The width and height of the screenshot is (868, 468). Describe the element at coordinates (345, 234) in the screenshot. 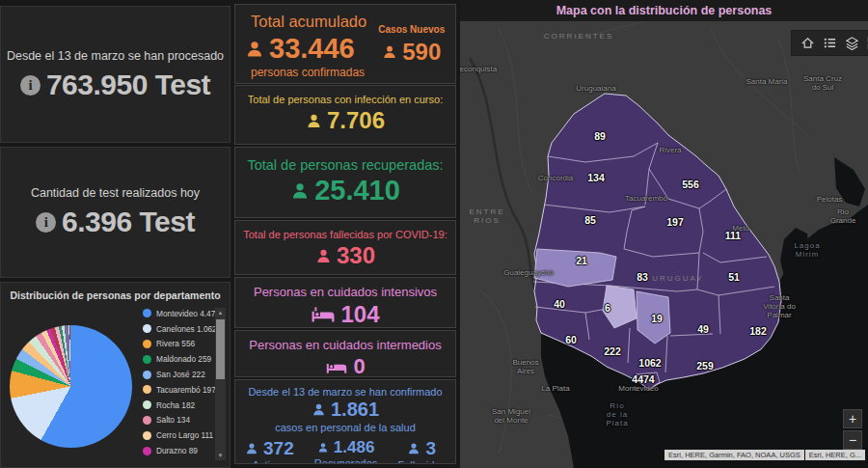

I see `deceased-title: Total de personas fallecidas por COVID-1…` at that location.